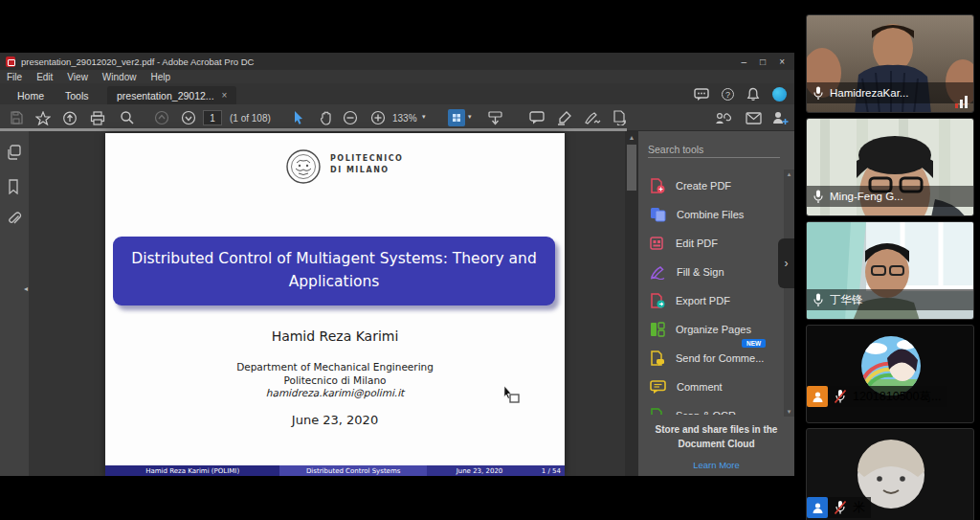 This screenshot has width=980, height=520. I want to click on participant-tile: 米, so click(890, 474).